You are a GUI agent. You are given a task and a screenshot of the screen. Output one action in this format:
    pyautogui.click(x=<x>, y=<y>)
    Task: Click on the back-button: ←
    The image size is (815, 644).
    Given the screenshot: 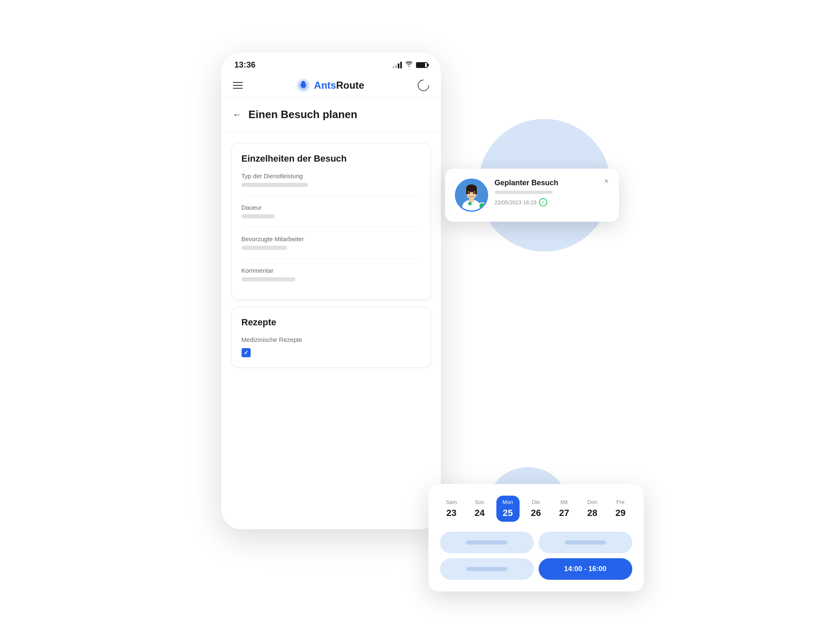 What is the action you would take?
    pyautogui.click(x=237, y=115)
    